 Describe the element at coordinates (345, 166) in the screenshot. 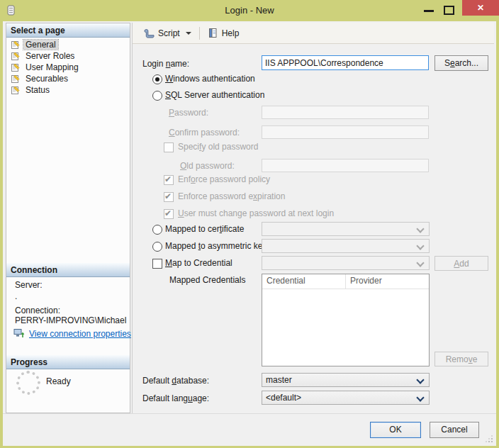

I see `old-password-input` at that location.